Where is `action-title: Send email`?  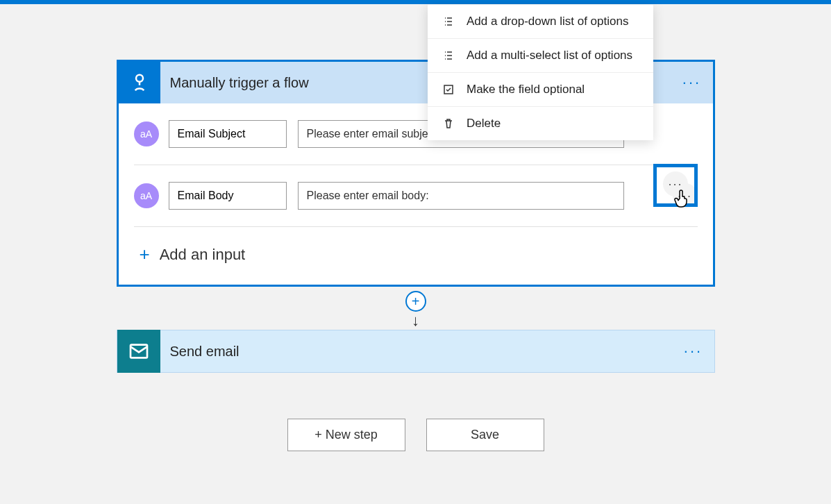
action-title: Send email is located at coordinates (417, 351).